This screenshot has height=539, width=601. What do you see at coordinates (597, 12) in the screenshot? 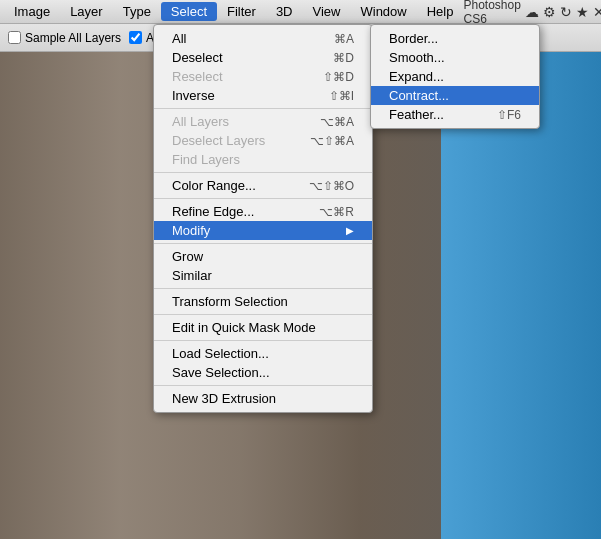
I see `x-icon: ✕` at bounding box center [597, 12].